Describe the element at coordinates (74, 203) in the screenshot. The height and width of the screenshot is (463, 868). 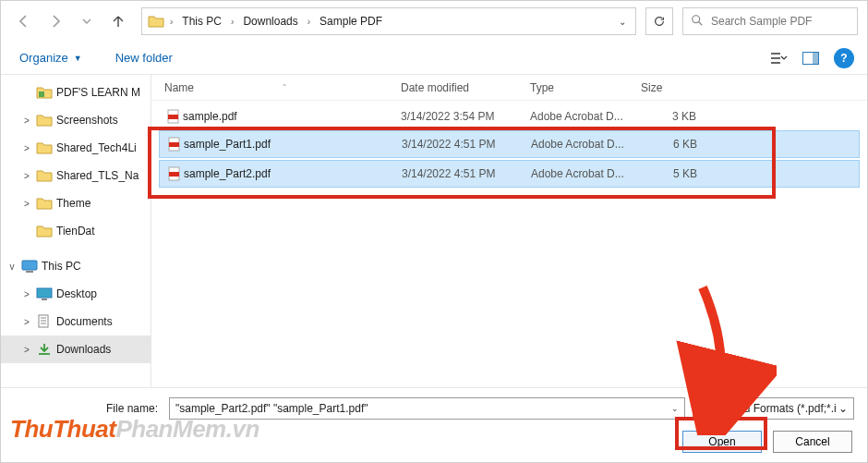
I see `tree-label: Theme` at that location.